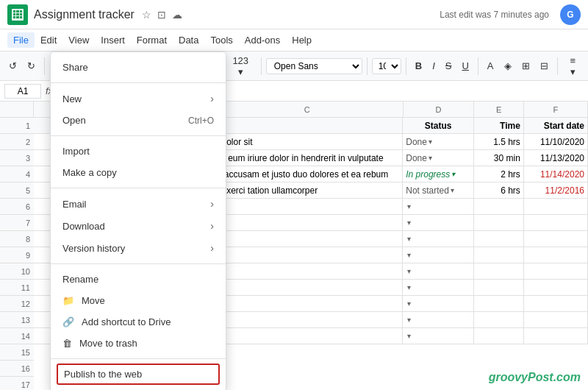  What do you see at coordinates (138, 226) in the screenshot?
I see `menu-download: Download ›` at bounding box center [138, 226].